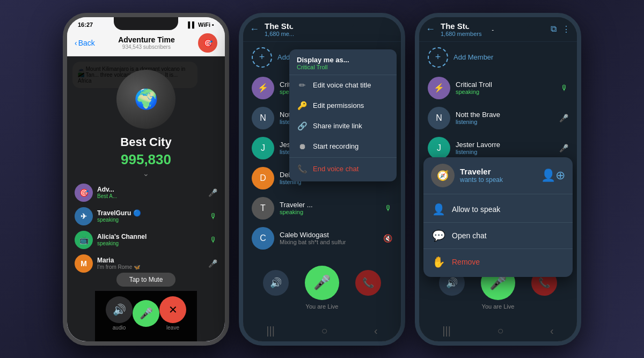  Describe the element at coordinates (343, 63) in the screenshot. I see `dropdown-header-2: Display me as... Critical Troll` at that location.